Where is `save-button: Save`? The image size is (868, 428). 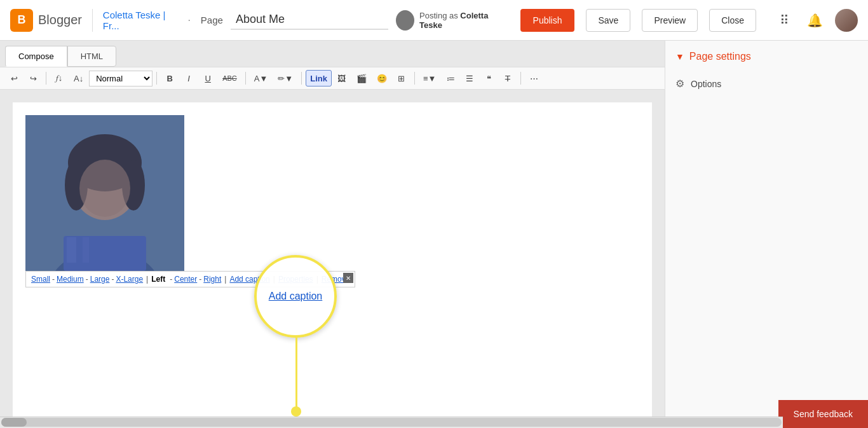
save-button: Save is located at coordinates (608, 20).